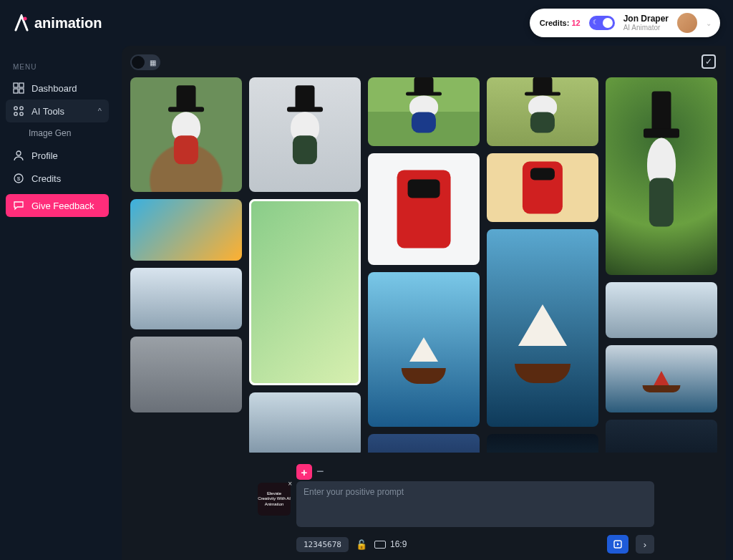  Describe the element at coordinates (274, 499) in the screenshot. I see `thumbnail-caption: Elevate Creativity With AI Animation` at that location.